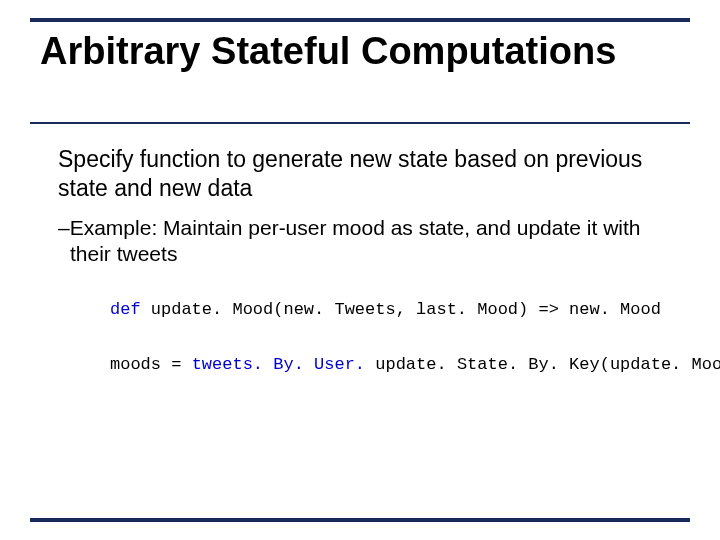  What do you see at coordinates (151, 364) in the screenshot?
I see `code-lhs: moods =` at bounding box center [151, 364].